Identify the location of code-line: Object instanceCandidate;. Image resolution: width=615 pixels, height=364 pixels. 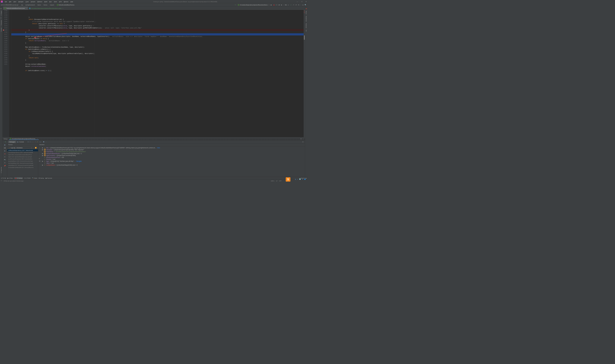
(159, 66).